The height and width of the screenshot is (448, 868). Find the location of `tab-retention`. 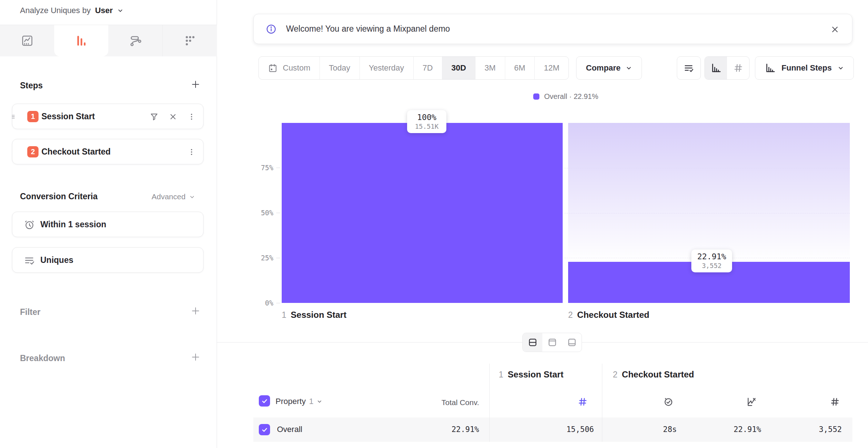

tab-retention is located at coordinates (190, 41).